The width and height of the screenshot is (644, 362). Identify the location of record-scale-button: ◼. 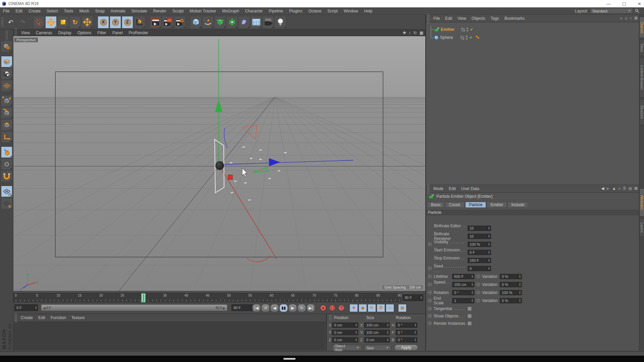
(363, 308).